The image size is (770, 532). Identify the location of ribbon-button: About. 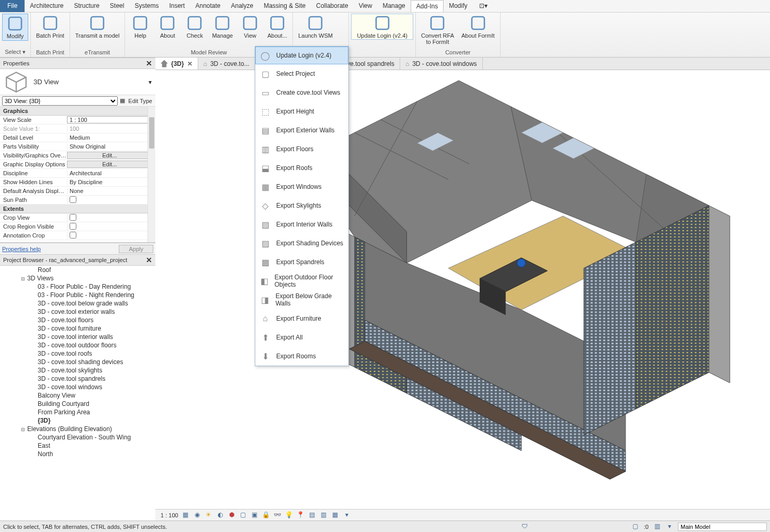
(167, 27).